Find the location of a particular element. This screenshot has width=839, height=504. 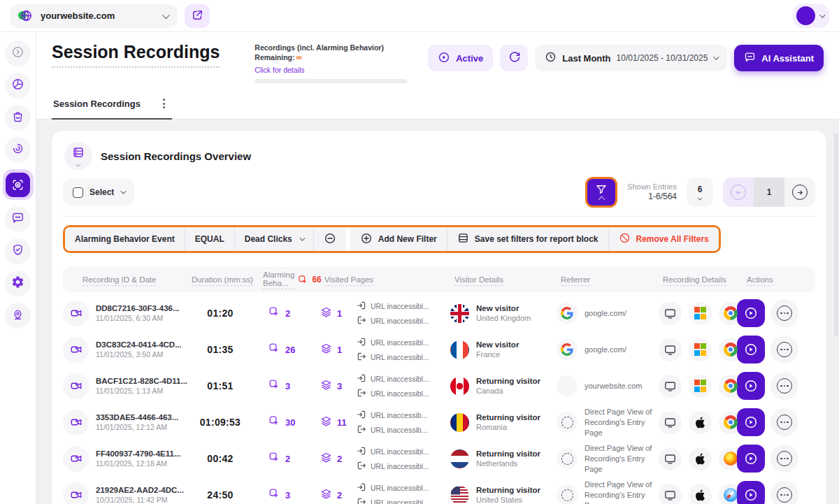

journey-pin-icon is located at coordinates (18, 316).